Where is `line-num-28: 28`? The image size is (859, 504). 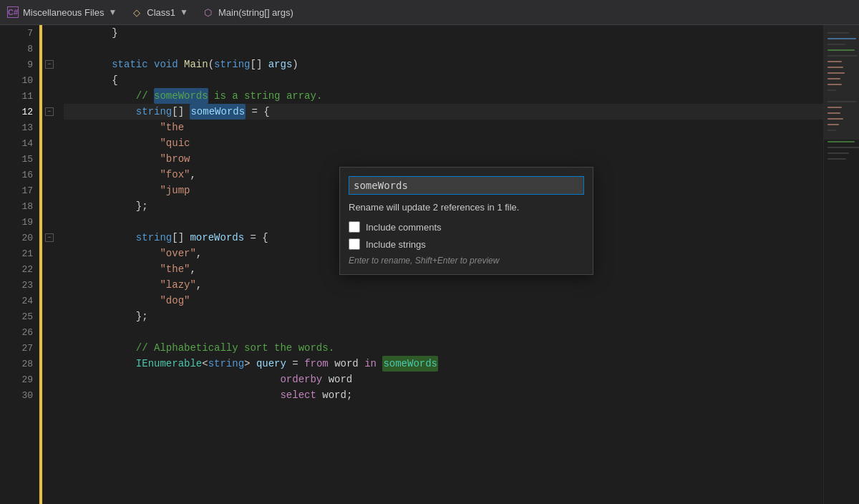 line-num-28: 28 is located at coordinates (19, 364).